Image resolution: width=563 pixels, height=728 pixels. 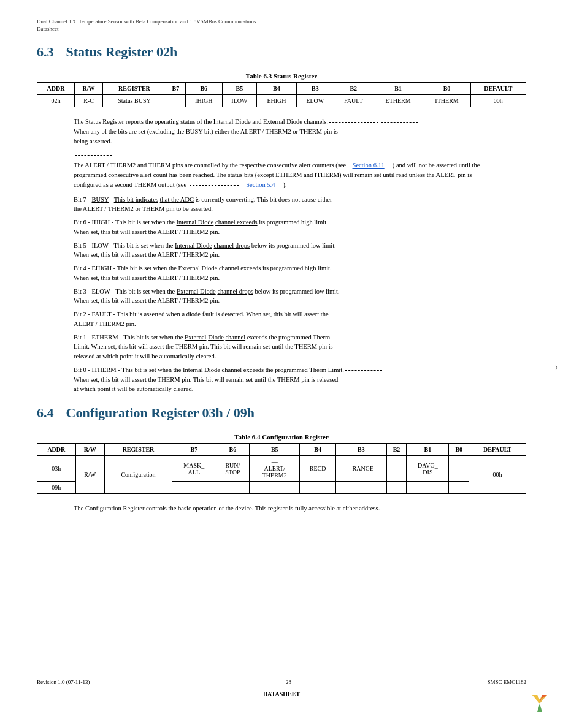 I want to click on bit7-desc: Bit 7 - BUSY - This bit indicates that t…, so click(x=282, y=205).